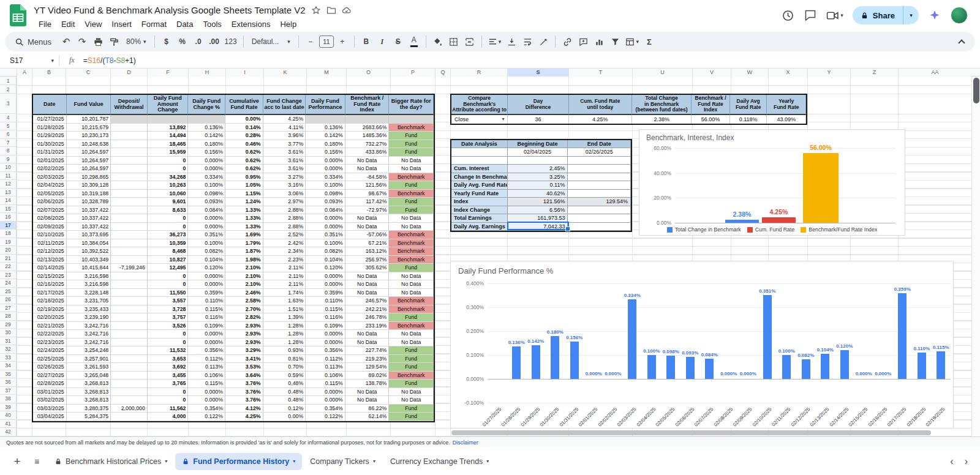 The height and width of the screenshot is (475, 980). I want to click on row-header-8: 8, so click(8, 151).